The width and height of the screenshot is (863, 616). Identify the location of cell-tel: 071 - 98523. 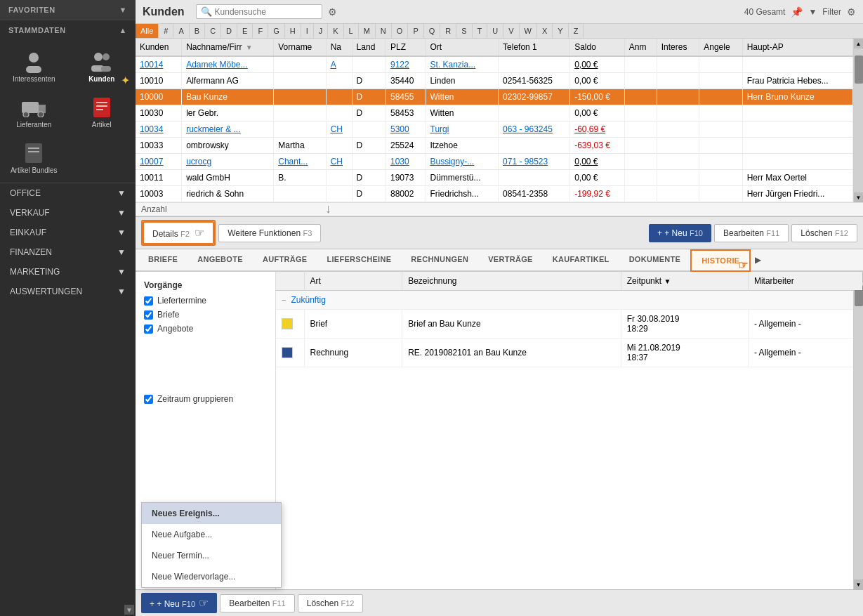
(534, 162).